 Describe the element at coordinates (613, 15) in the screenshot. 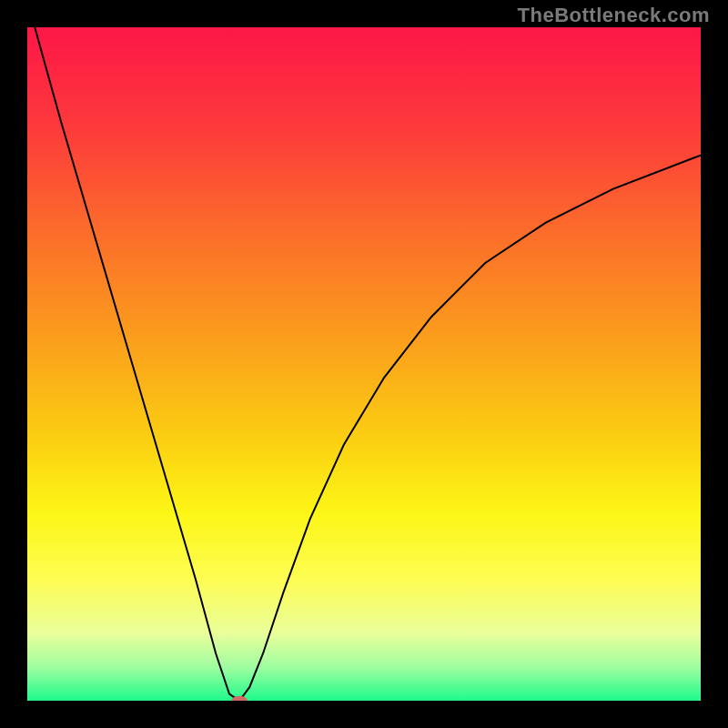

I see `watermark-text: TheBottleneck.com` at that location.